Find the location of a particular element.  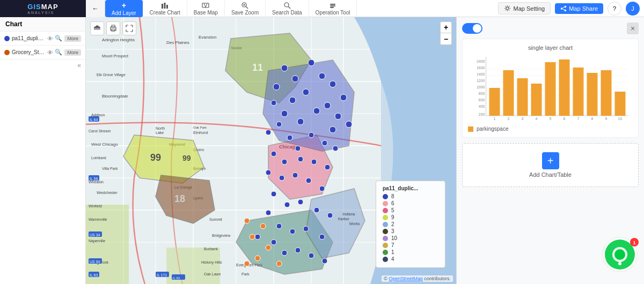

svg-text: IL 171 is located at coordinates (162, 275).